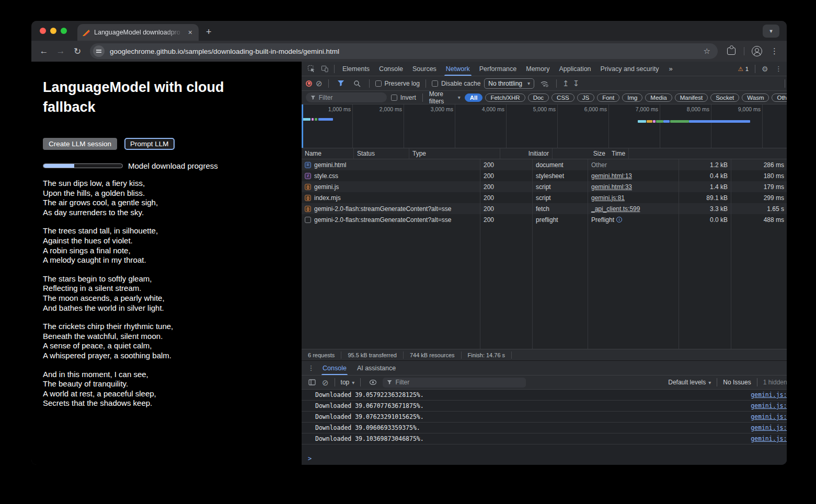 This screenshot has height=504, width=816. What do you see at coordinates (61, 51) in the screenshot?
I see `forward-icon: →` at bounding box center [61, 51].